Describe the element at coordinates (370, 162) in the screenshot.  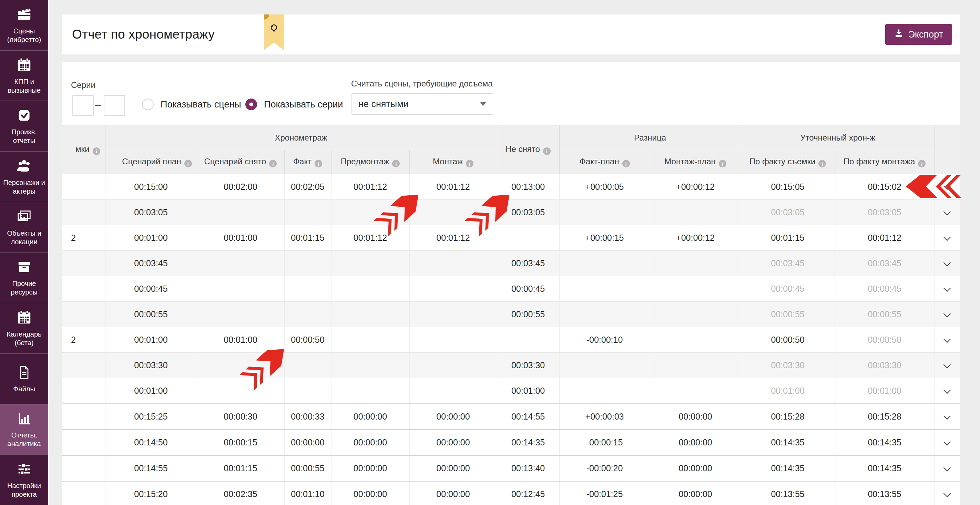
I see `col-header-pre-edit: Предмонтажi` at that location.